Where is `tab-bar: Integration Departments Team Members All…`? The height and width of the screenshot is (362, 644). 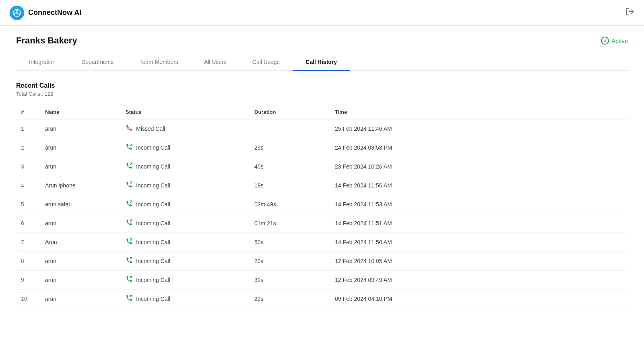 tab-bar: Integration Departments Team Members All… is located at coordinates (322, 62).